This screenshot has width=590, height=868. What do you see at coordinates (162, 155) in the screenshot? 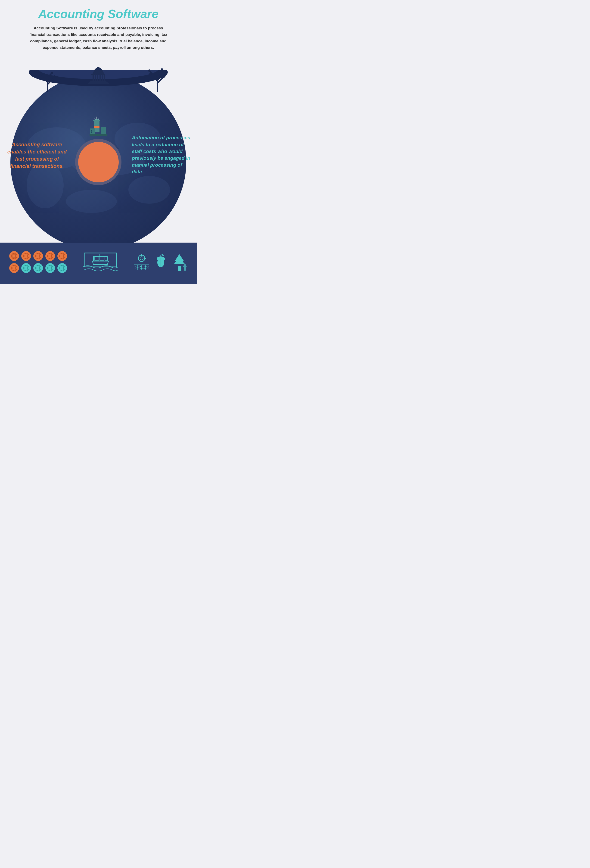
I see `globe-right-text: Automation of processes leads to a reduc…` at bounding box center [162, 155].